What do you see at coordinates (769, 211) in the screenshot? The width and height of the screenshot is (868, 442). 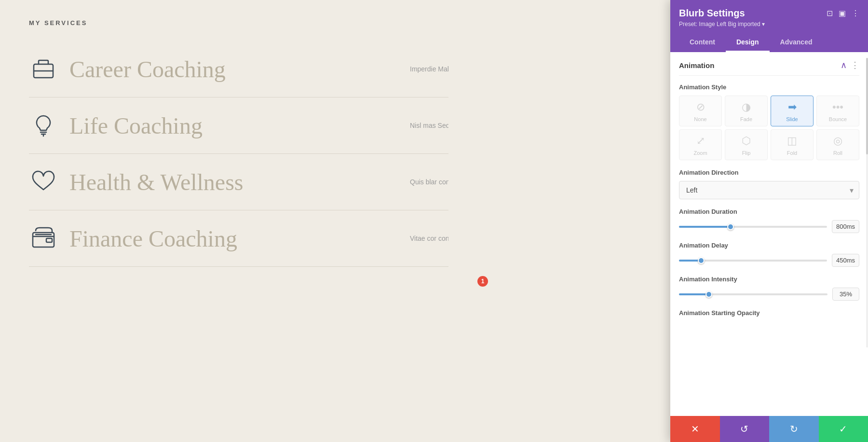 I see `duration-label: Animation Duration` at bounding box center [769, 211].